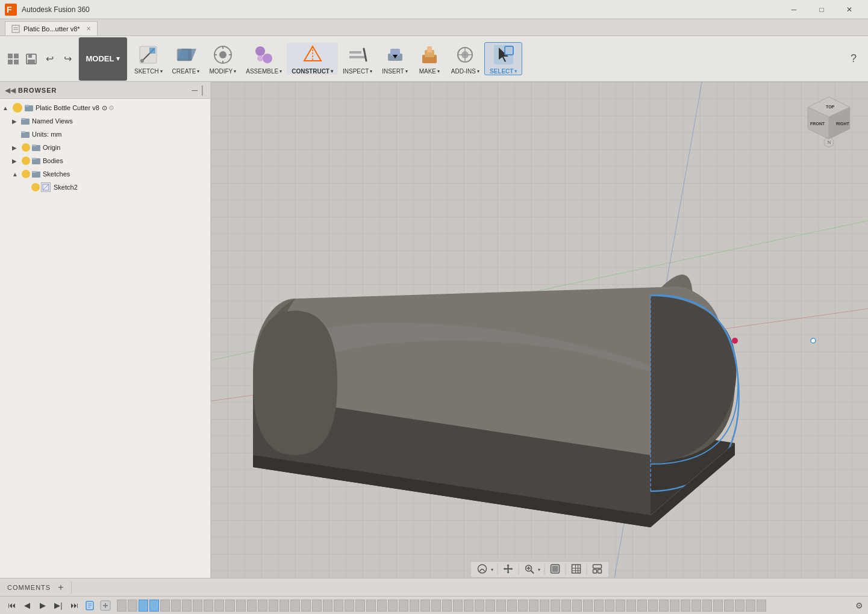  I want to click on view-layout-button, so click(597, 569).